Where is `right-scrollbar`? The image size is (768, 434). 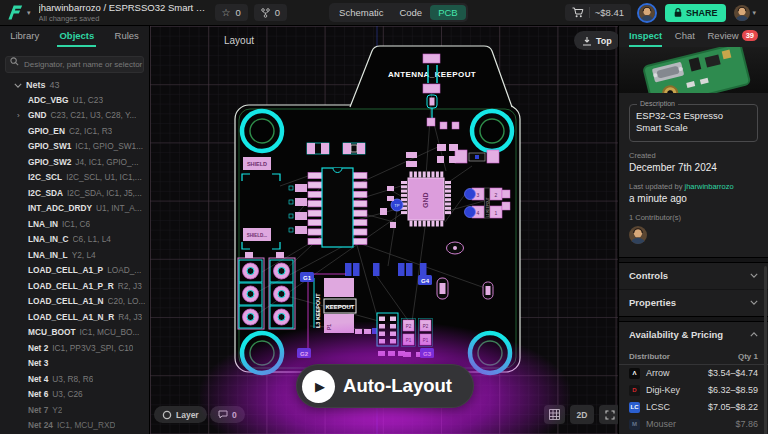
right-scrollbar is located at coordinates (766, 350).